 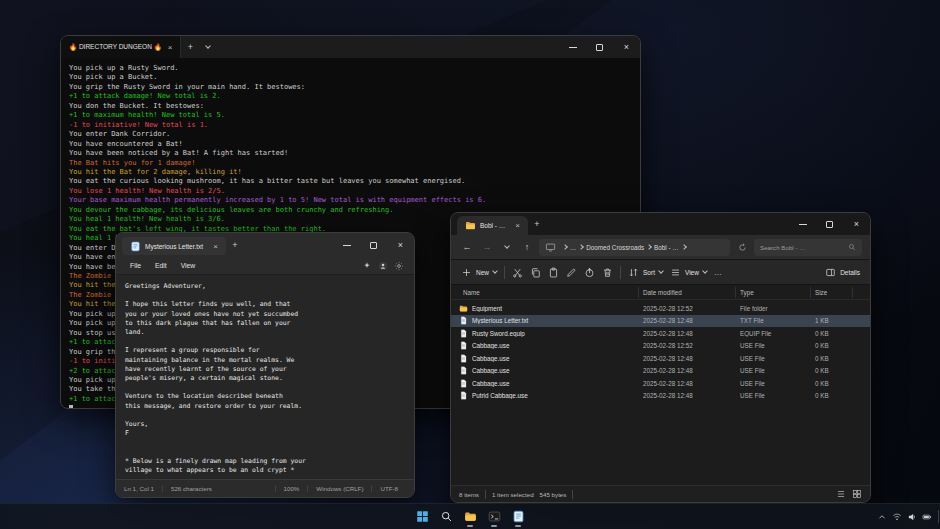 What do you see at coordinates (660, 334) in the screenshot?
I see `file-row: Rusty Sword.equip2025-02-28 12:48EQUIP F…` at bounding box center [660, 334].